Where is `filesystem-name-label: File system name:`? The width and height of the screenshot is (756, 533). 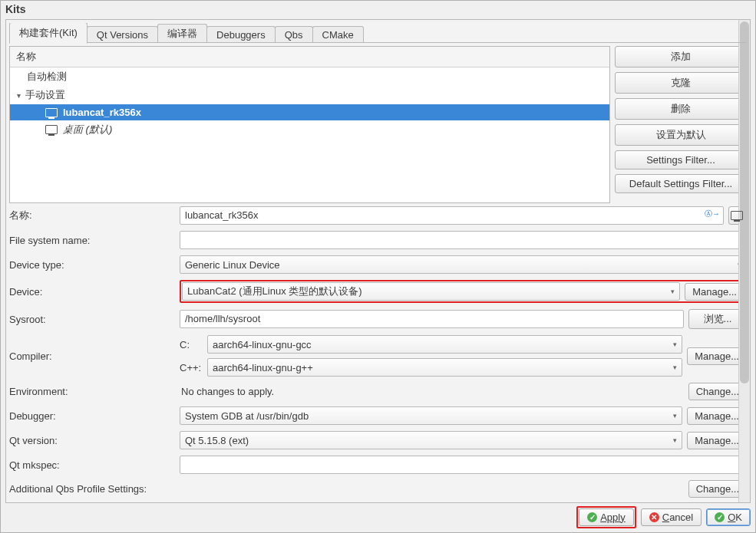 filesystem-name-label: File system name: is located at coordinates (92, 241).